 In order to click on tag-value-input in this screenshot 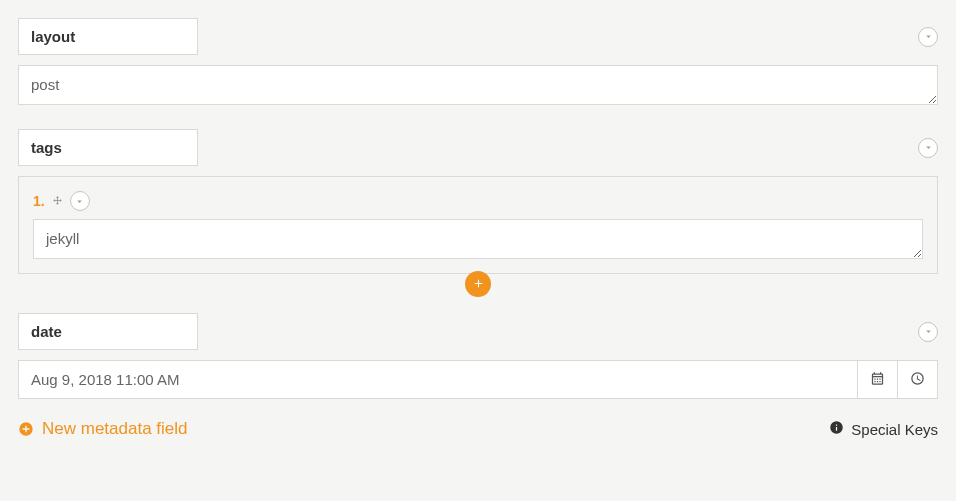, I will do `click(478, 239)`.